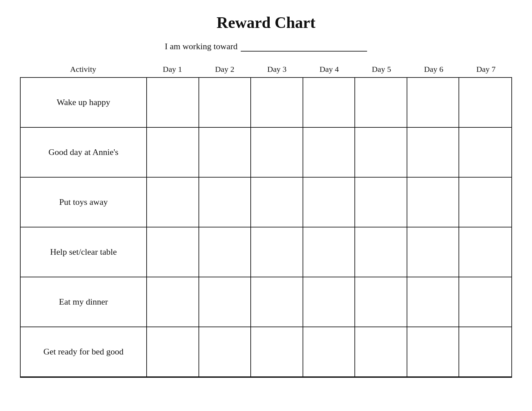 The image size is (532, 411). I want to click on activity-text-4: Eat my dinner, so click(83, 302).